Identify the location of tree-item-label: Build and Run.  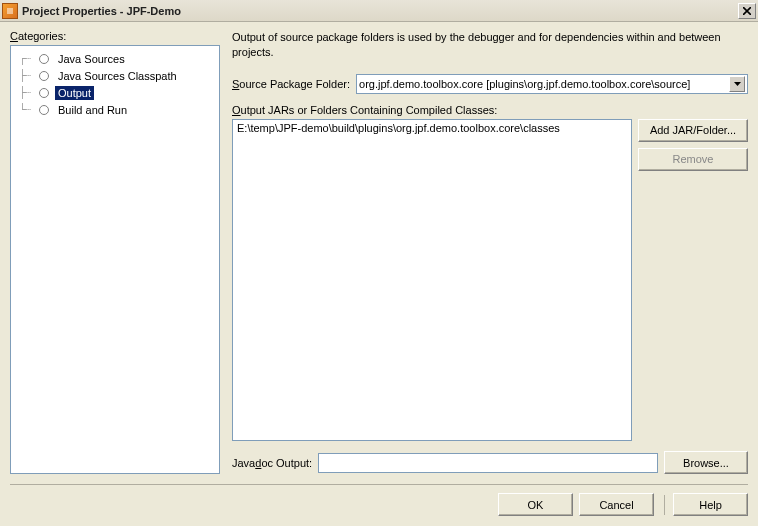
(92, 110).